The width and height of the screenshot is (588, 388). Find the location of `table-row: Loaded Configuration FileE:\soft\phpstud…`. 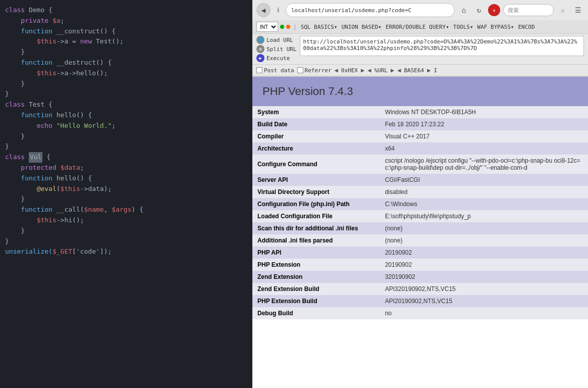

table-row: Loaded Configuration FileE:\soft\phpstud… is located at coordinates (420, 216).